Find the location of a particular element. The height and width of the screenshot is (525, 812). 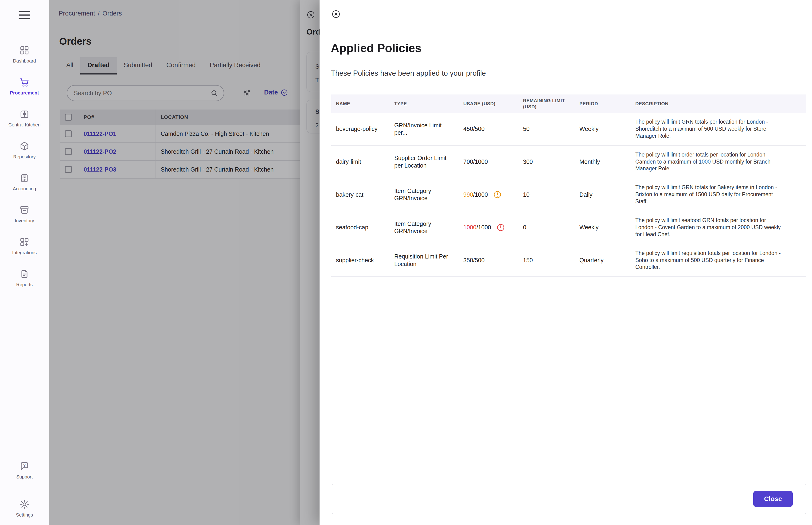

sidebar-item-support: ?Support is located at coordinates (25, 470).